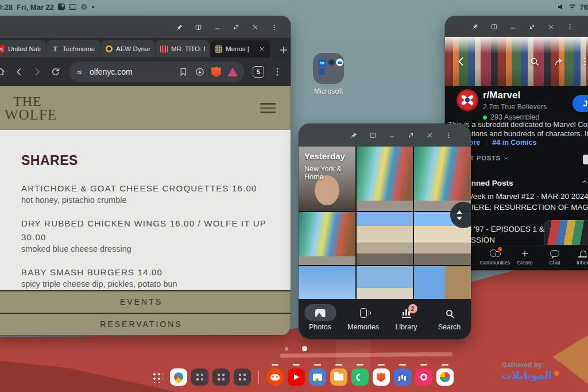 The width and height of the screenshot is (588, 392). I want to click on youtube-icon, so click(296, 377).